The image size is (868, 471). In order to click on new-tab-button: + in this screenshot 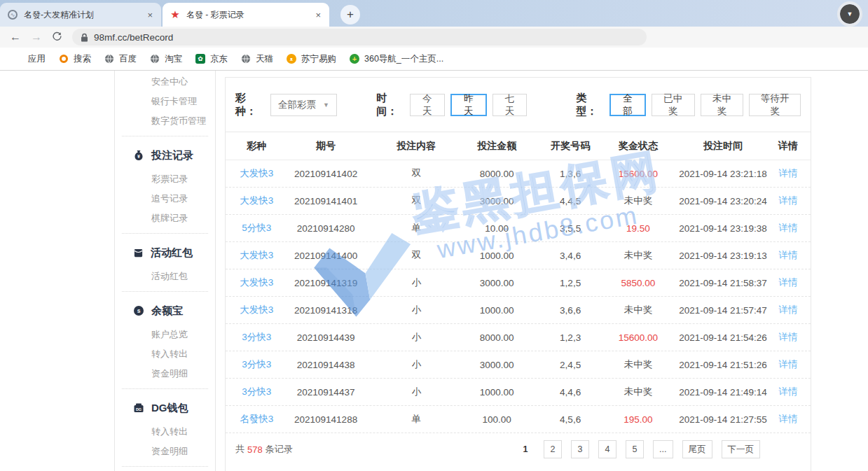, I will do `click(350, 15)`.